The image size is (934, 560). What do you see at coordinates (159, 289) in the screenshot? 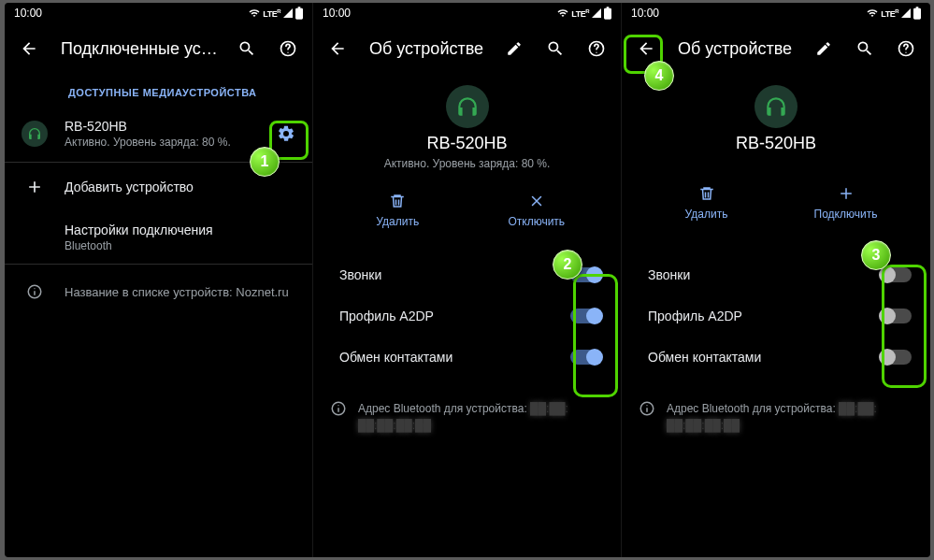
I see `device-name-info-row: Название в списке устройств: Noznet.ru` at bounding box center [159, 289].